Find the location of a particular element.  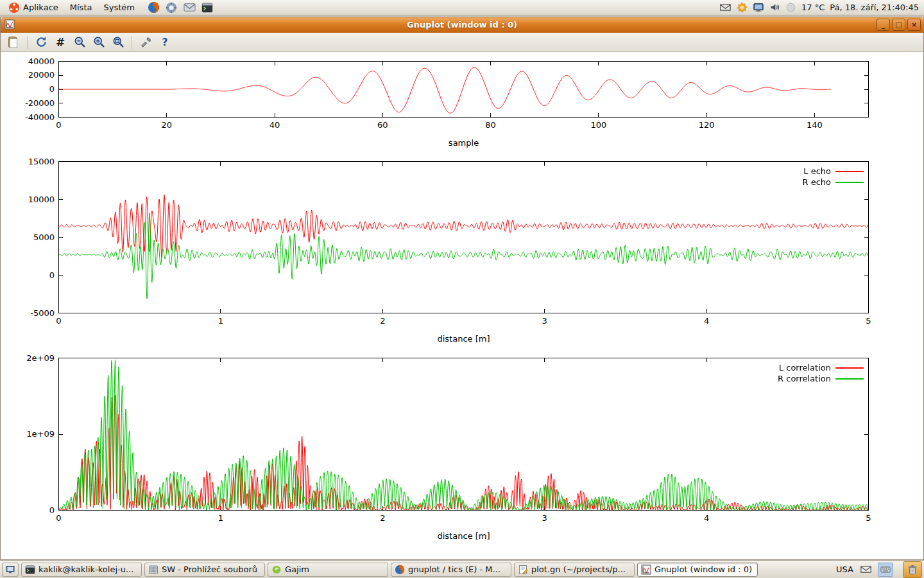

firefox-launcher is located at coordinates (154, 8).